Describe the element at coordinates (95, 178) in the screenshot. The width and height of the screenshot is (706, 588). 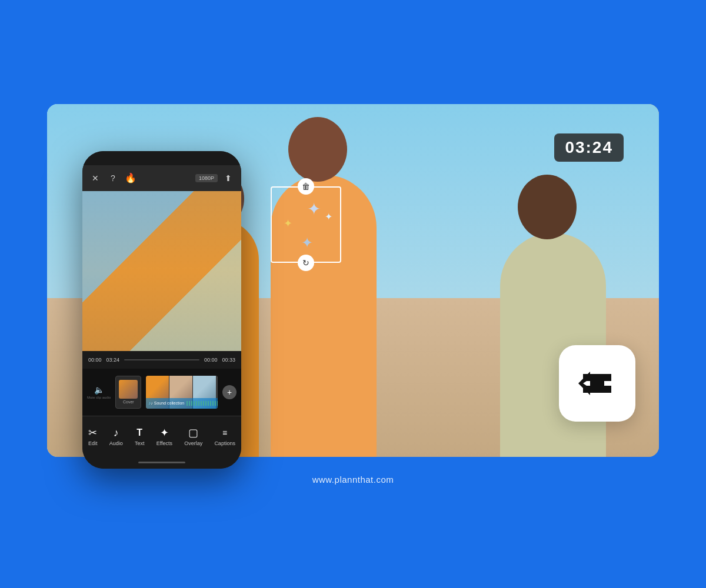
I see `close-icon: ✕` at that location.